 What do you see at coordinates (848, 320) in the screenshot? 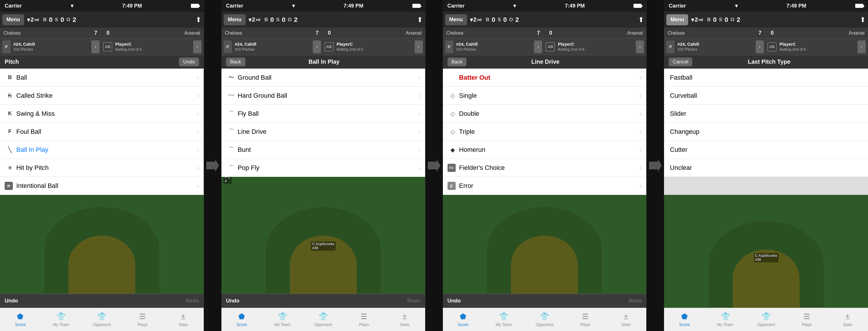
I see `tab-stats-4: ± Stats` at bounding box center [848, 320].